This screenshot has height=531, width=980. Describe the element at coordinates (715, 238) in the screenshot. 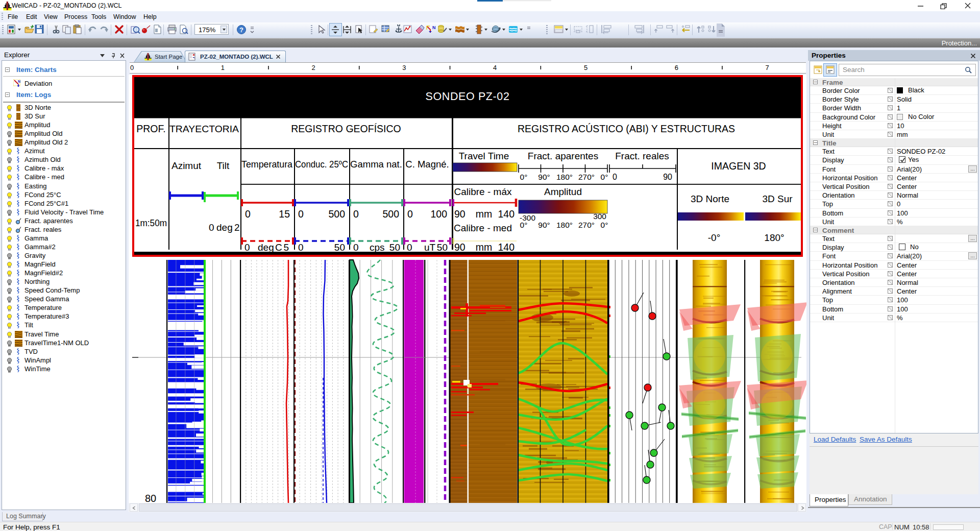

I see `svg-text: -0°` at that location.